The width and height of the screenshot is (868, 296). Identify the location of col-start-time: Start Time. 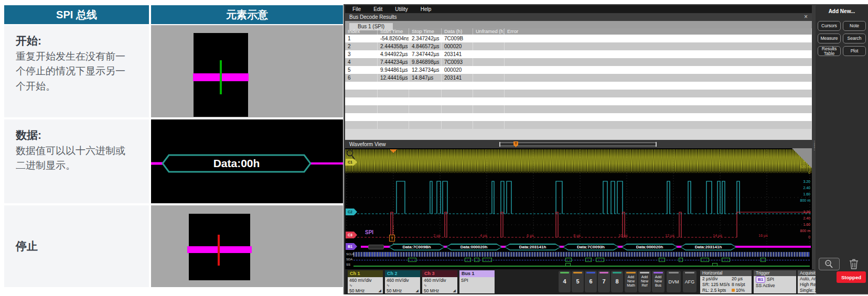
(393, 31).